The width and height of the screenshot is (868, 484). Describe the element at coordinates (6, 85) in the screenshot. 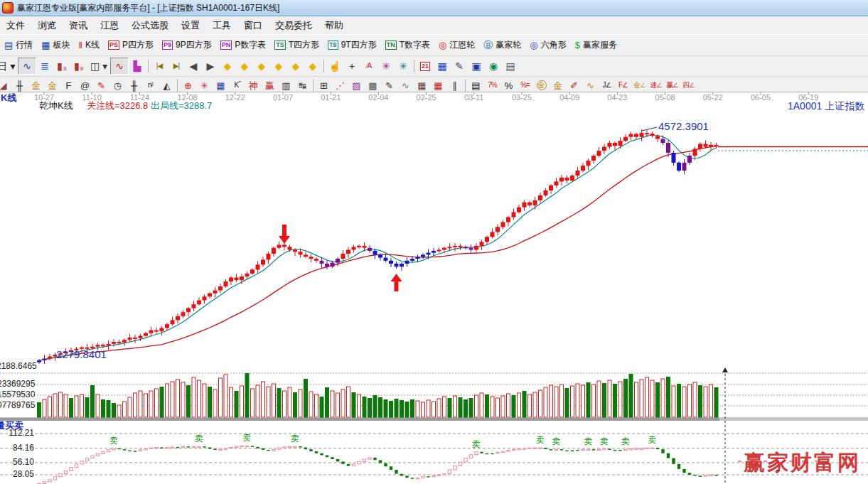

I see `eraser-icon: ◢` at that location.